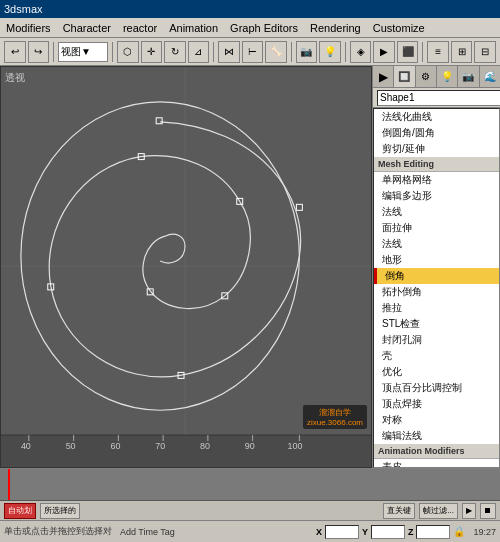  I want to click on modifier-name-input, so click(438, 98).